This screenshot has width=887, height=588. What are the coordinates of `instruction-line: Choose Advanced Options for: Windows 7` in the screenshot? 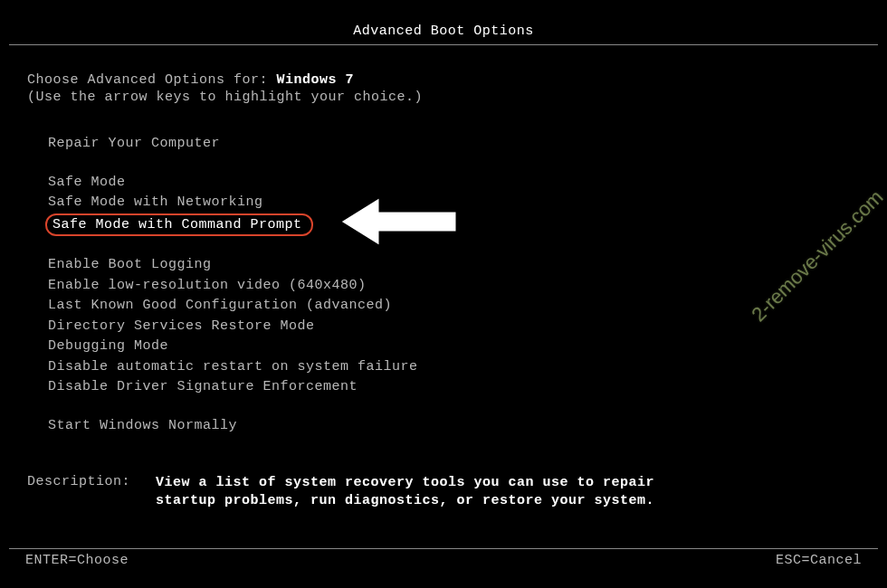 It's located at (457, 80).